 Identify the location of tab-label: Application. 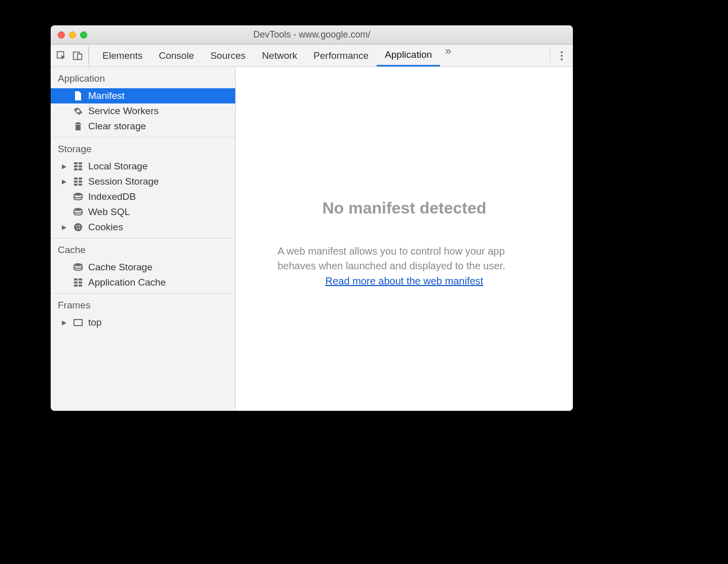
(409, 55).